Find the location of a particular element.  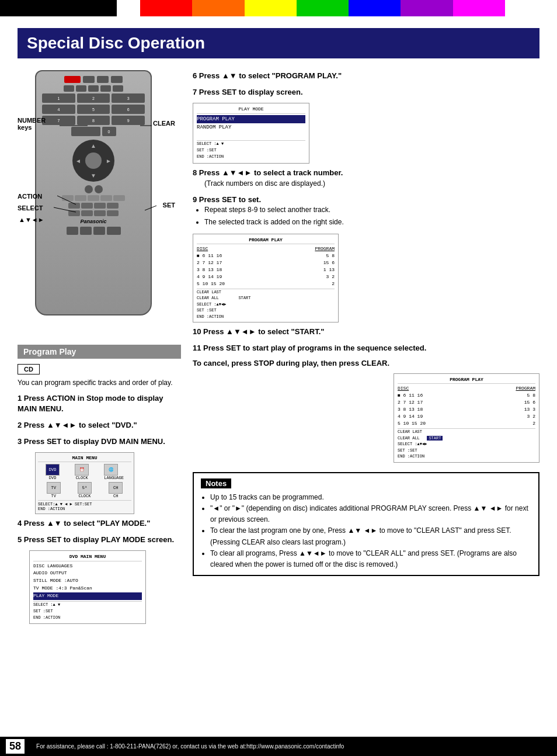

remote-btn-g is located at coordinates (100, 213).